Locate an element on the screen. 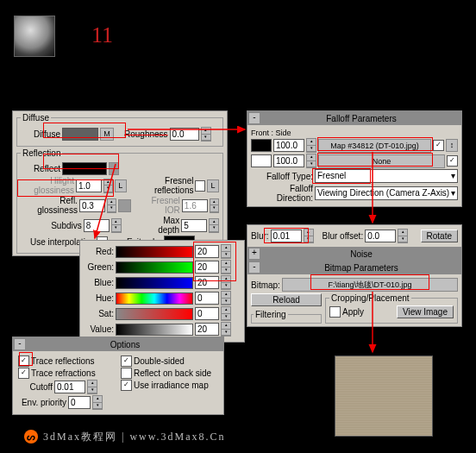  red-spin: ▴▾ is located at coordinates (226, 252).